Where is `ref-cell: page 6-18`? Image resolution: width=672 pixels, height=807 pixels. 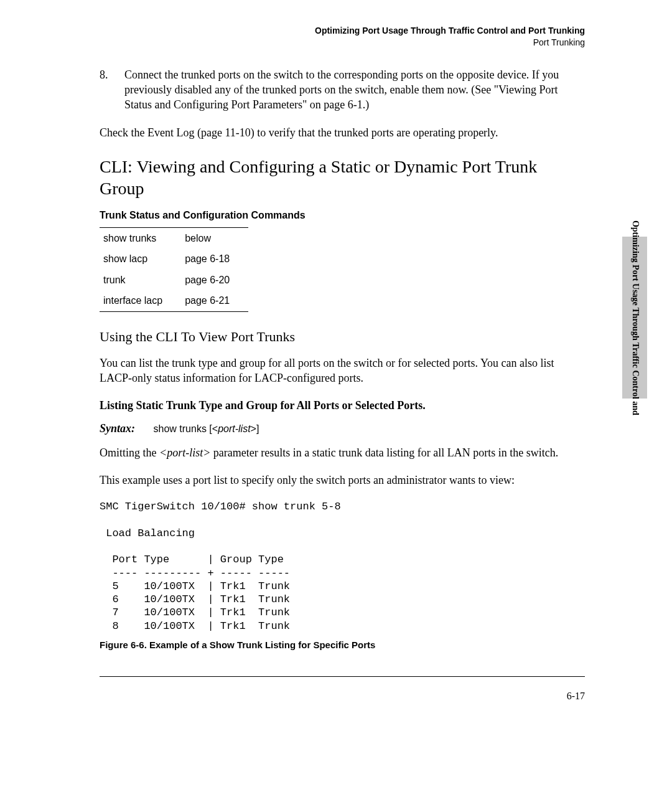 ref-cell: page 6-18 is located at coordinates (215, 259).